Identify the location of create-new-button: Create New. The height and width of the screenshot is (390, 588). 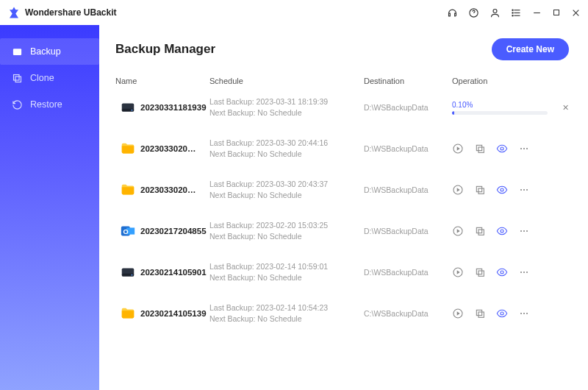
(531, 49).